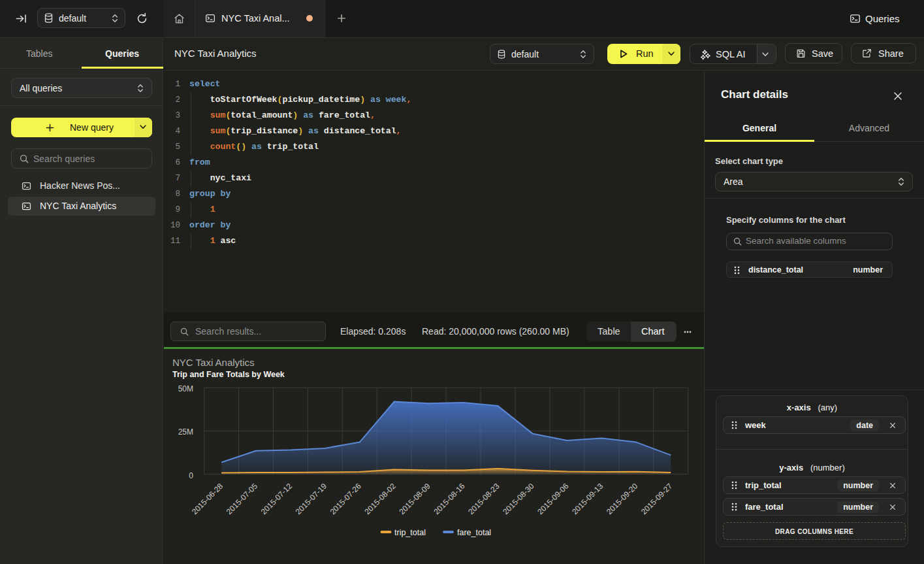  What do you see at coordinates (346, 499) in the screenshot?
I see `svg-text: 2015-07-26` at bounding box center [346, 499].